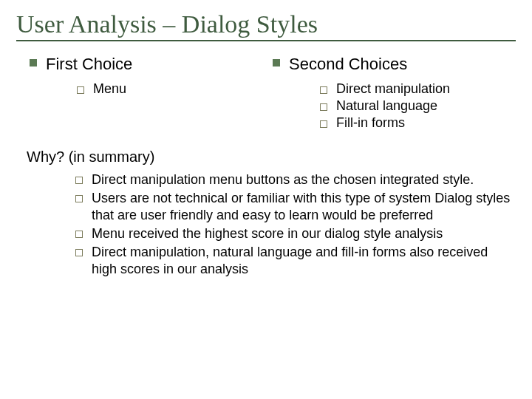 The image size is (532, 399). I want to click on slide-title: User Analysis – Dialog Styles, so click(266, 24).